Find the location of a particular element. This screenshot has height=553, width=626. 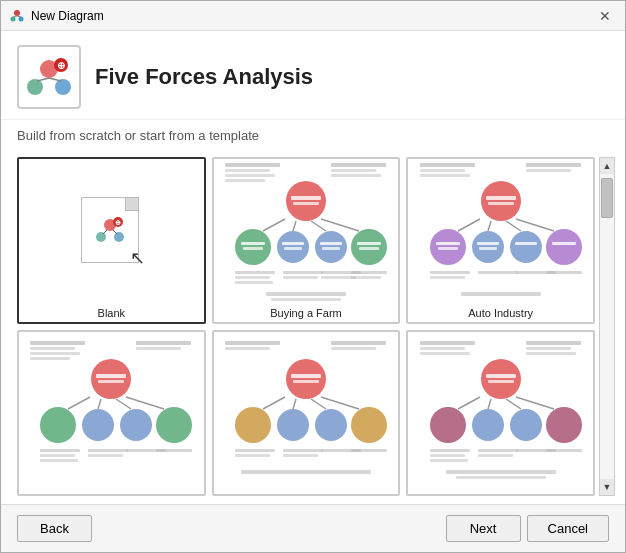

template4-preview is located at coordinates (112, 410).